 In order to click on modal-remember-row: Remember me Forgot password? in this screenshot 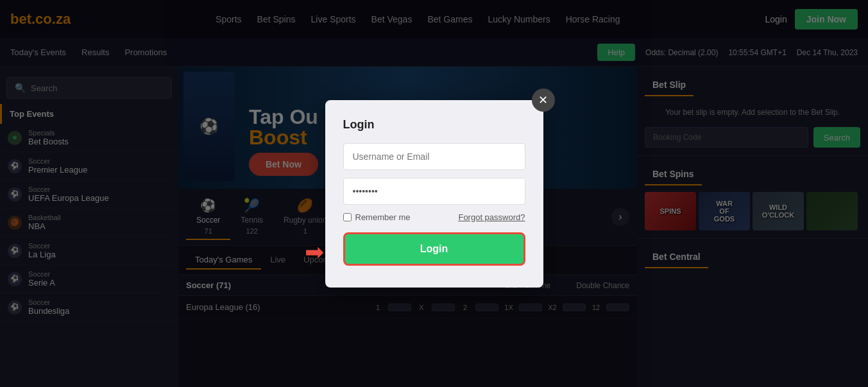, I will do `click(434, 217)`.